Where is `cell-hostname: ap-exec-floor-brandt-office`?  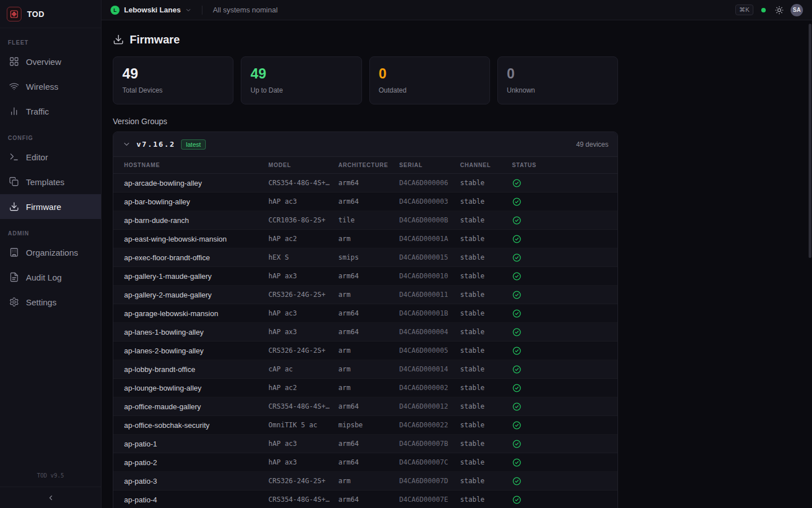 cell-hostname: ap-exec-floor-brandt-office is located at coordinates (196, 257).